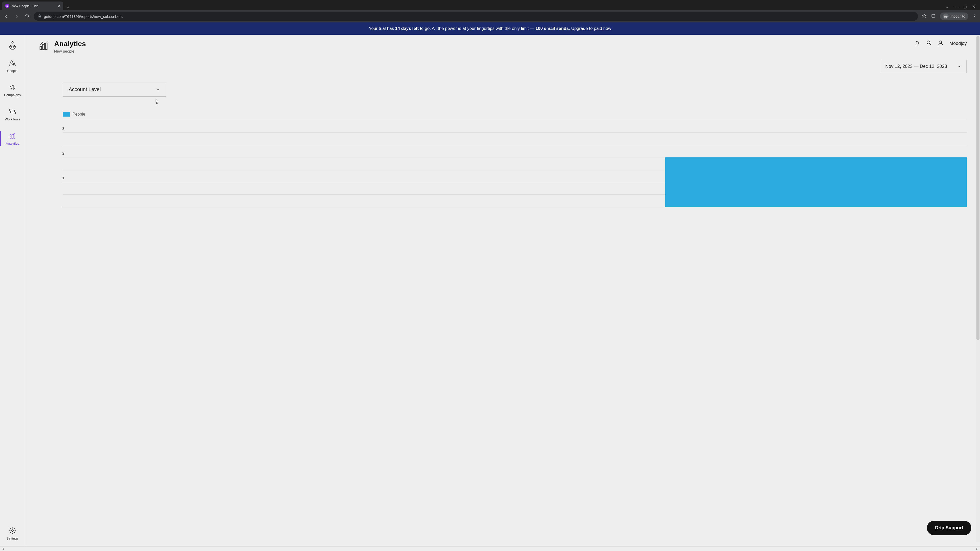 This screenshot has width=980, height=551. What do you see at coordinates (407, 28) in the screenshot?
I see `banner-days: 14 days left` at bounding box center [407, 28].